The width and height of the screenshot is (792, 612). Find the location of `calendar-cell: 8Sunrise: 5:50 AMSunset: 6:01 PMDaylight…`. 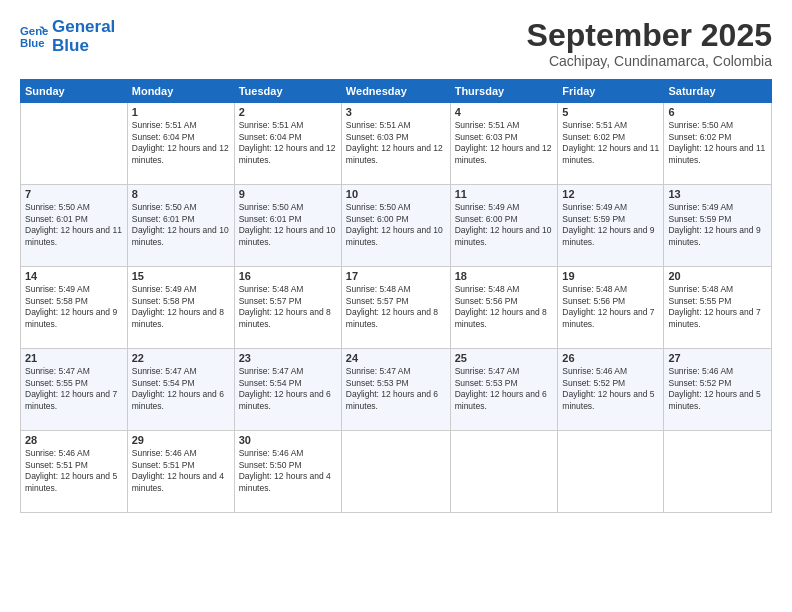

calendar-cell: 8Sunrise: 5:50 AMSunset: 6:01 PMDaylight… is located at coordinates (180, 226).